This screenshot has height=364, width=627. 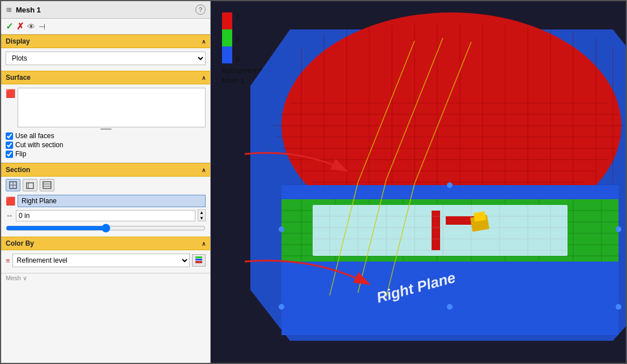 What do you see at coordinates (105, 154) in the screenshot?
I see `flip-row: Flip` at bounding box center [105, 154].